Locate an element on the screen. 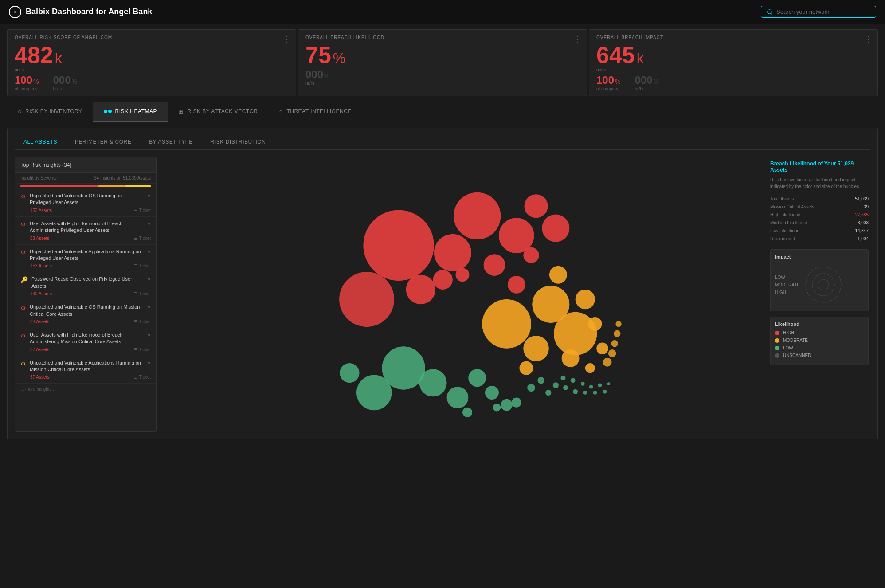  tab-risk-attack: ⊞ RISK BY ATTACK VECTOR is located at coordinates (218, 112).